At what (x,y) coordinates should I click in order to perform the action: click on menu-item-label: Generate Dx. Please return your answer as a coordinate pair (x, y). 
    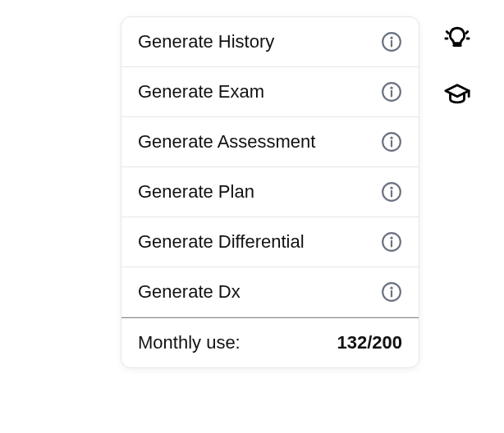
    Looking at the image, I should click on (189, 292).